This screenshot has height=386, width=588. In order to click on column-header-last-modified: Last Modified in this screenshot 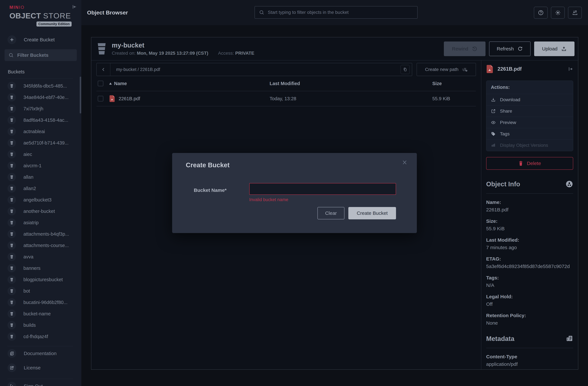, I will do `click(351, 84)`.